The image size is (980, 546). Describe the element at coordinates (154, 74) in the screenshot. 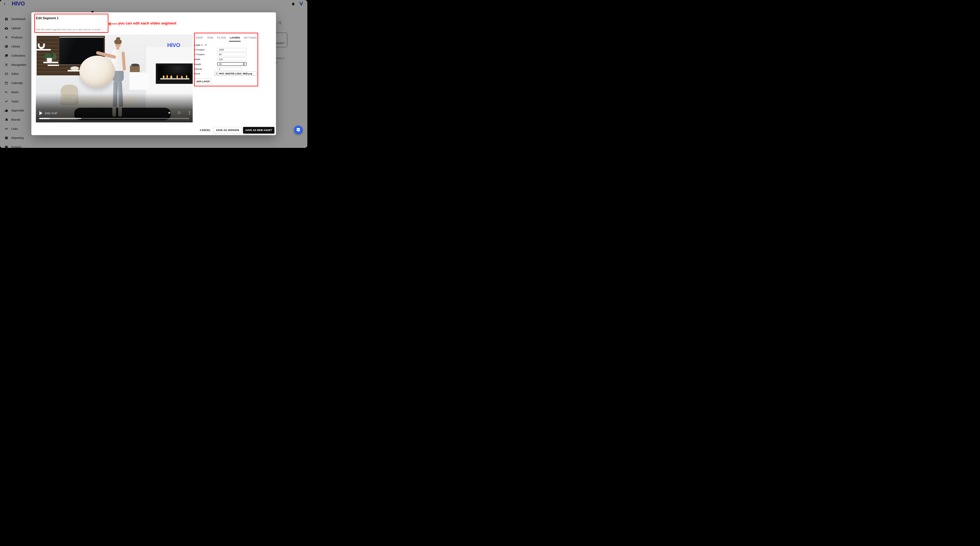

I see `screenshot-stage: ‹ HIVO Dashboard Upload Products Library` at that location.